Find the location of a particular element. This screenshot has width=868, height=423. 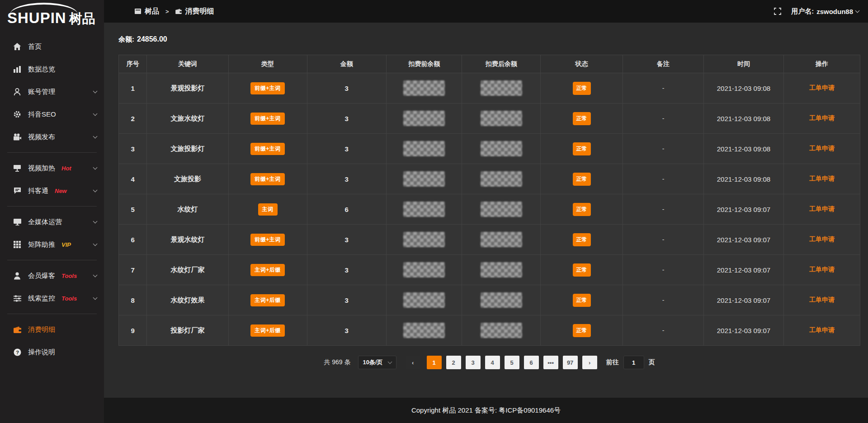

page-size-select: 10条/页 is located at coordinates (377, 362).